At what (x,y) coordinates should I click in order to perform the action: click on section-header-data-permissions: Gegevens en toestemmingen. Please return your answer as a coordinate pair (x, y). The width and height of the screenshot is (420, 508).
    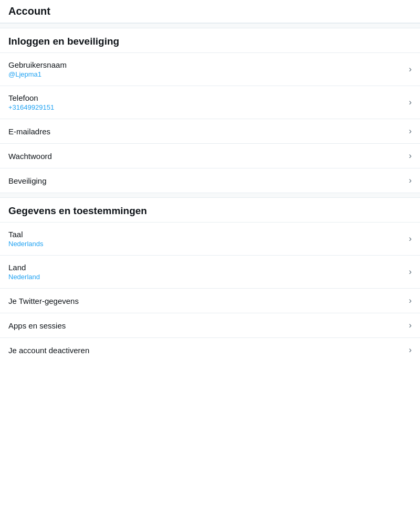
    Looking at the image, I should click on (210, 210).